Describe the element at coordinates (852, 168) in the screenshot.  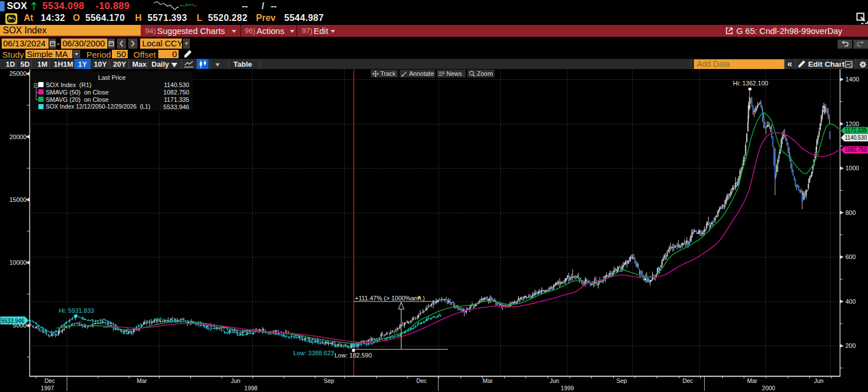
I see `svg-text: 1000` at that location.